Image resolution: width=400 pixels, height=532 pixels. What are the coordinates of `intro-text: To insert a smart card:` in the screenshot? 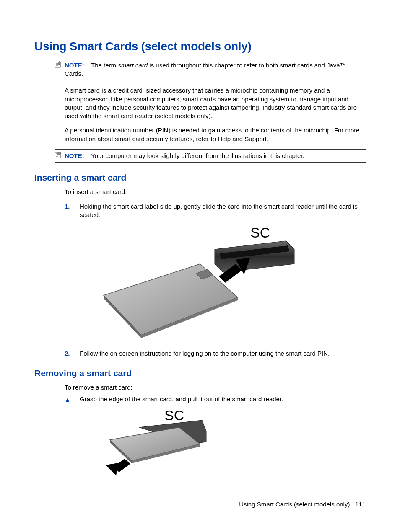 It's located at (215, 192).